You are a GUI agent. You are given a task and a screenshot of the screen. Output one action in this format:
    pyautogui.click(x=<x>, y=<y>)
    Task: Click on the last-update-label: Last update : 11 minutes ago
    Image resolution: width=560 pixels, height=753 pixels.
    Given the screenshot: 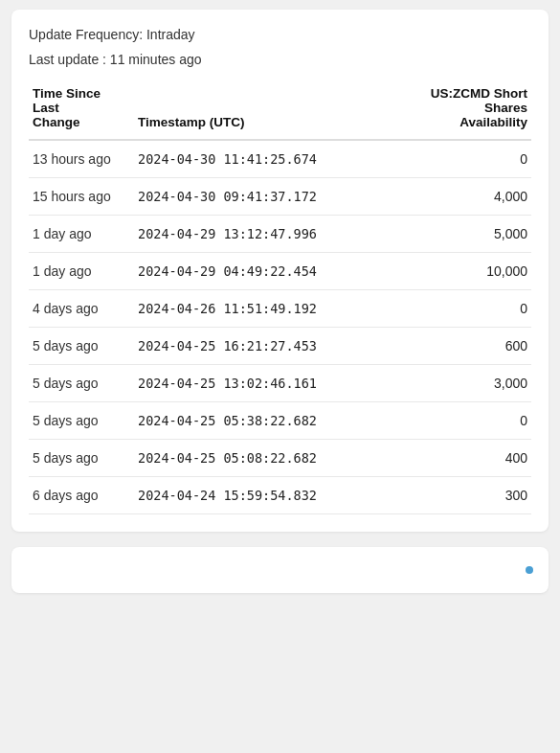 What is the action you would take?
    pyautogui.click(x=280, y=59)
    